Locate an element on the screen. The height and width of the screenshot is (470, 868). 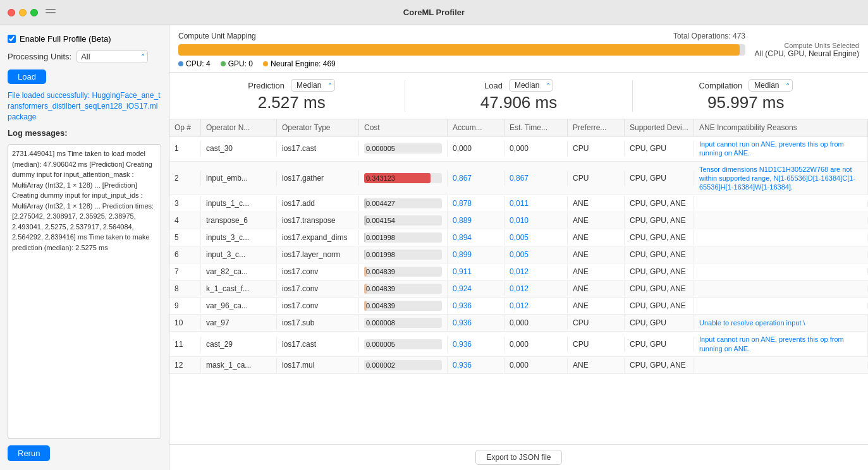
cell-est-time: 0,005 is located at coordinates (536, 255).